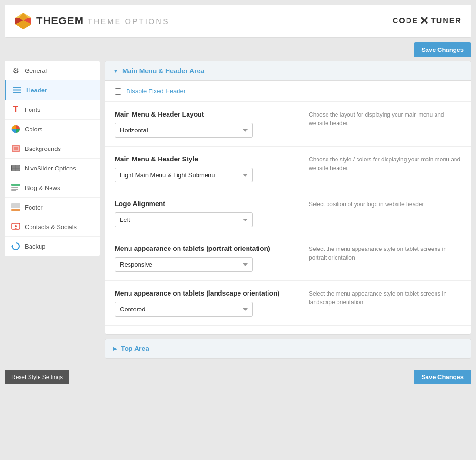 This screenshot has width=476, height=460. What do you see at coordinates (52, 90) in the screenshot?
I see `sidebar-item-header: Header` at bounding box center [52, 90].